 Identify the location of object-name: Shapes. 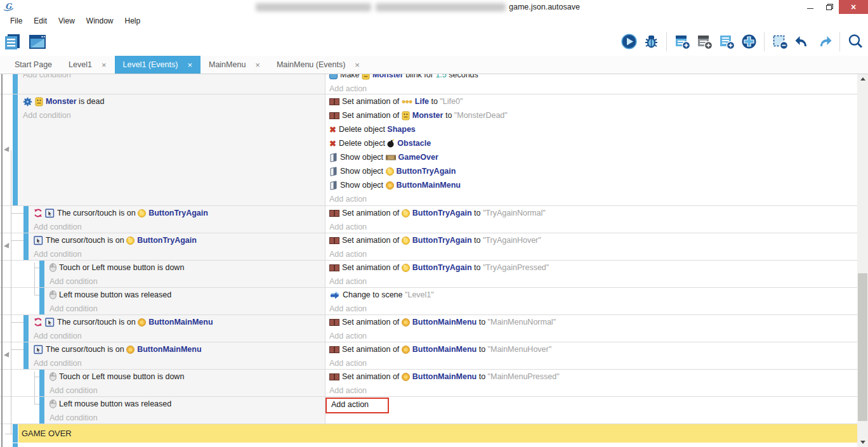
(401, 129).